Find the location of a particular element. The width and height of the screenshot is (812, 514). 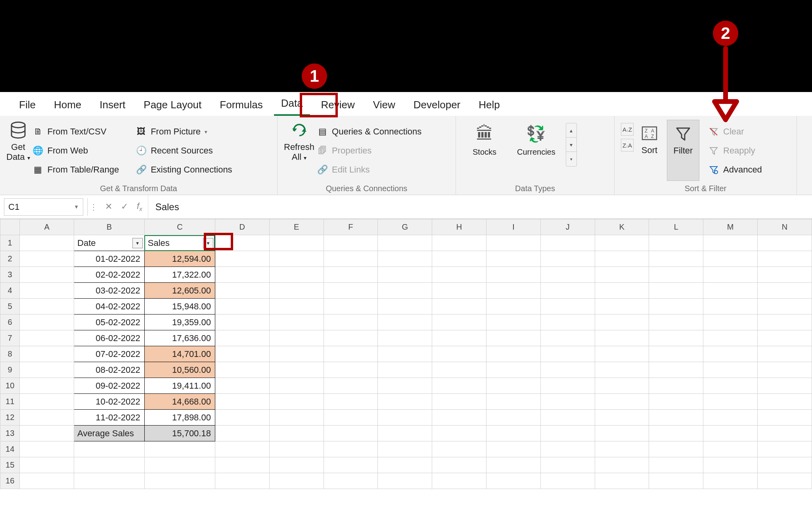

cell-E15 is located at coordinates (297, 465).